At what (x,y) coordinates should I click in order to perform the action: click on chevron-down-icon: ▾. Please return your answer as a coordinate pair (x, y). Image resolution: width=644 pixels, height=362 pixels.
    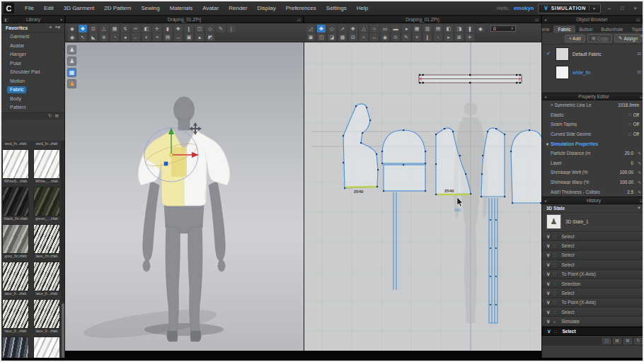
    Looking at the image, I should click on (592, 8).